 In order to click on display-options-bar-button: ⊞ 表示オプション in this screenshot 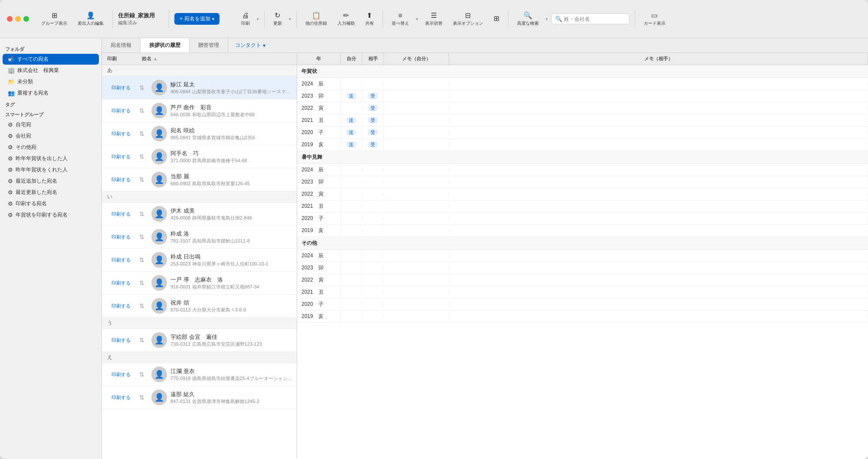, I will do `click(496, 19)`.